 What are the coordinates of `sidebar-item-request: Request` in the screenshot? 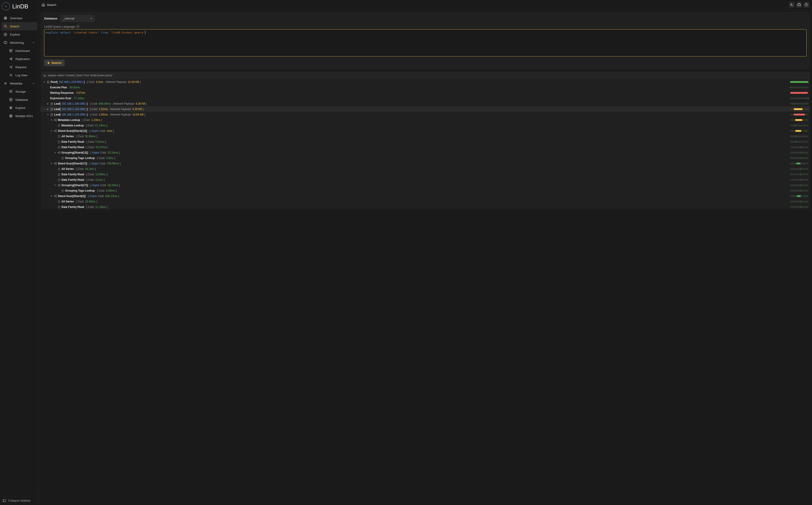 It's located at (19, 67).